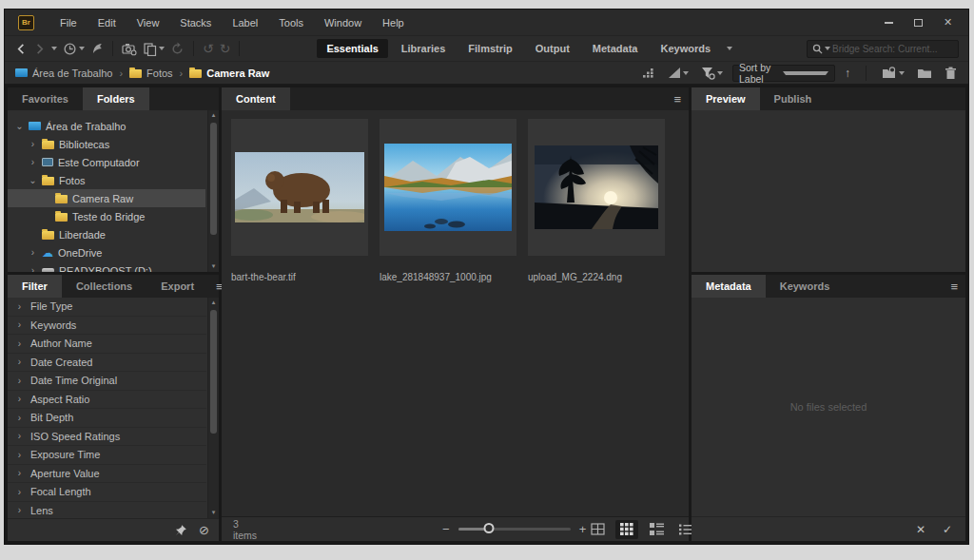 The image size is (974, 560). What do you see at coordinates (954, 286) in the screenshot?
I see `metadata-panel-menu-icon: ≡` at bounding box center [954, 286].